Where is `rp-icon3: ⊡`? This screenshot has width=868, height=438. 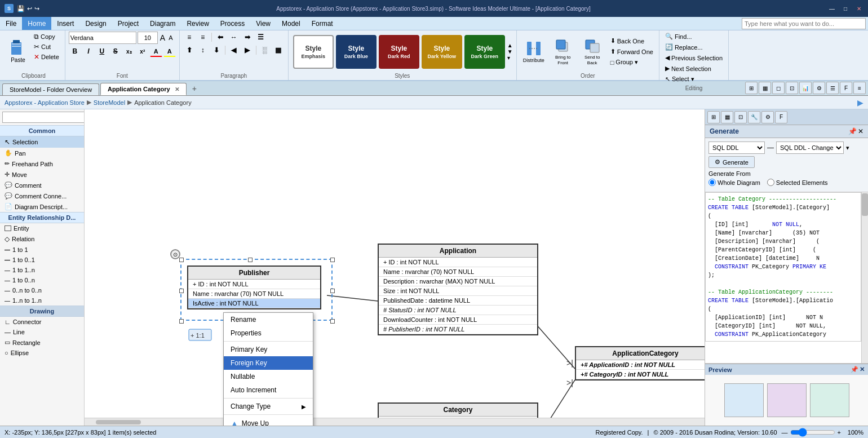
rp-icon3: ⊡ is located at coordinates (741, 117).